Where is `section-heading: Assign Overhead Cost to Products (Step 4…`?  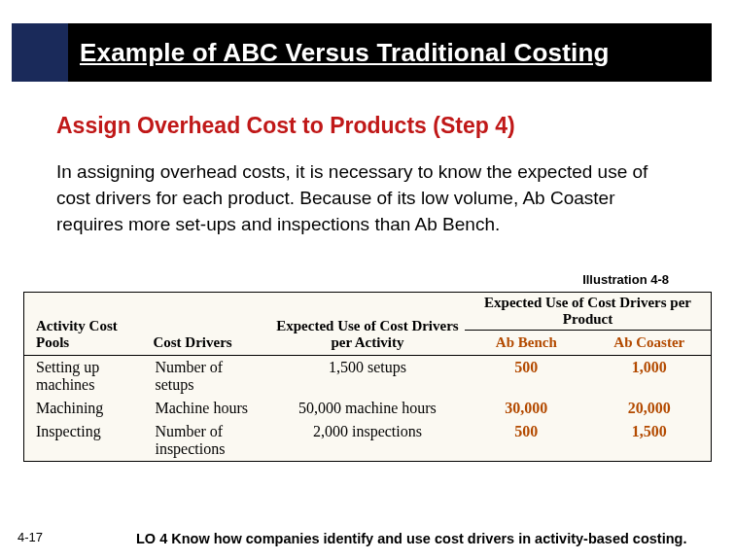
section-heading: Assign Overhead Cost to Products (Step 4… is located at coordinates (286, 126).